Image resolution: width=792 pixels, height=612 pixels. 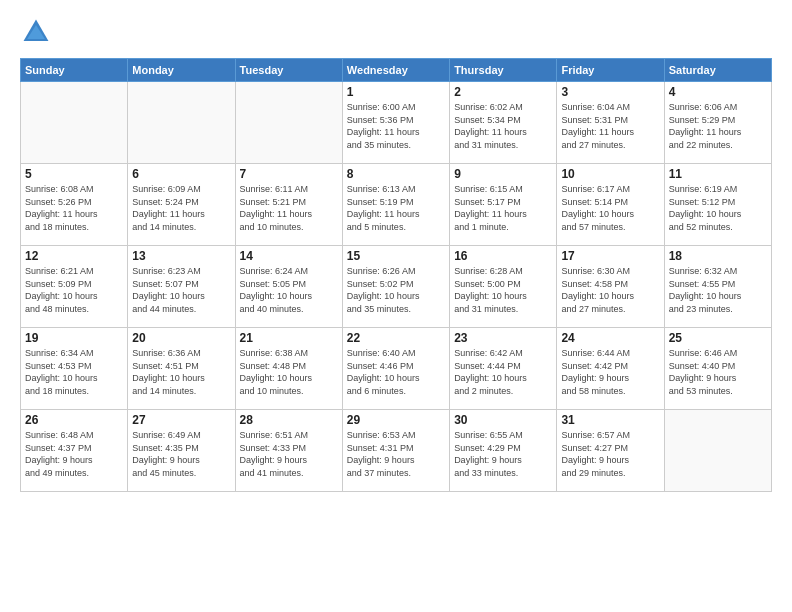 I want to click on day-cell: 2Sunrise: 6:02 AM Sunset: 5:34 PM Daylig…, so click(x=504, y=123).